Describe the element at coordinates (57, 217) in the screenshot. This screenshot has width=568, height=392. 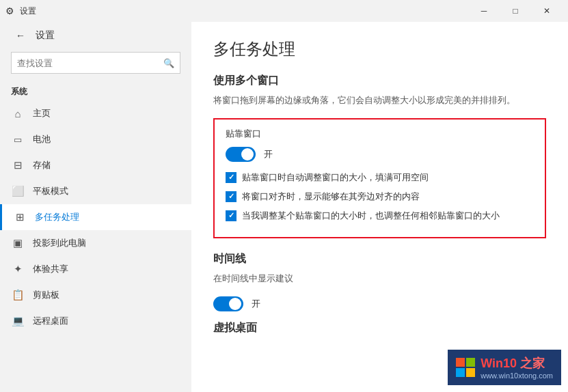
I see `sidebar-item-label: 多任务处理` at that location.